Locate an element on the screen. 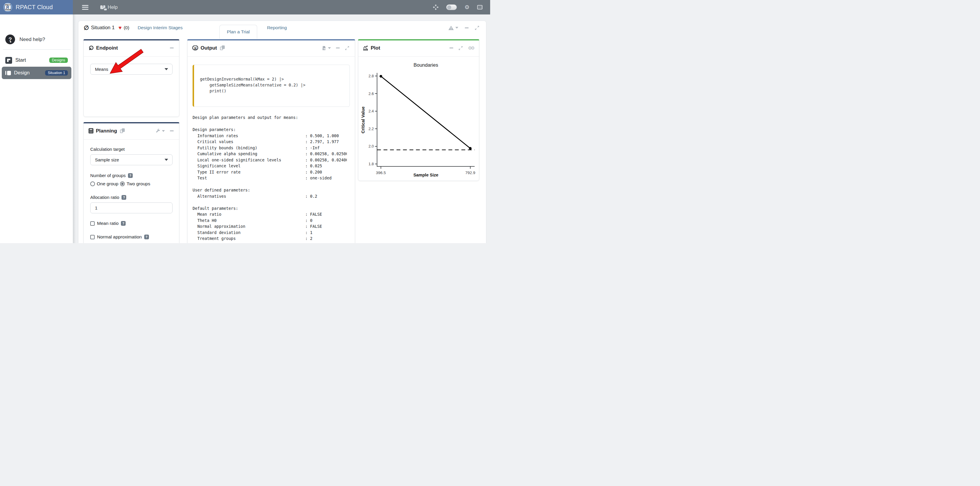 The width and height of the screenshot is (980, 486). warnings-dropdown is located at coordinates (453, 28).